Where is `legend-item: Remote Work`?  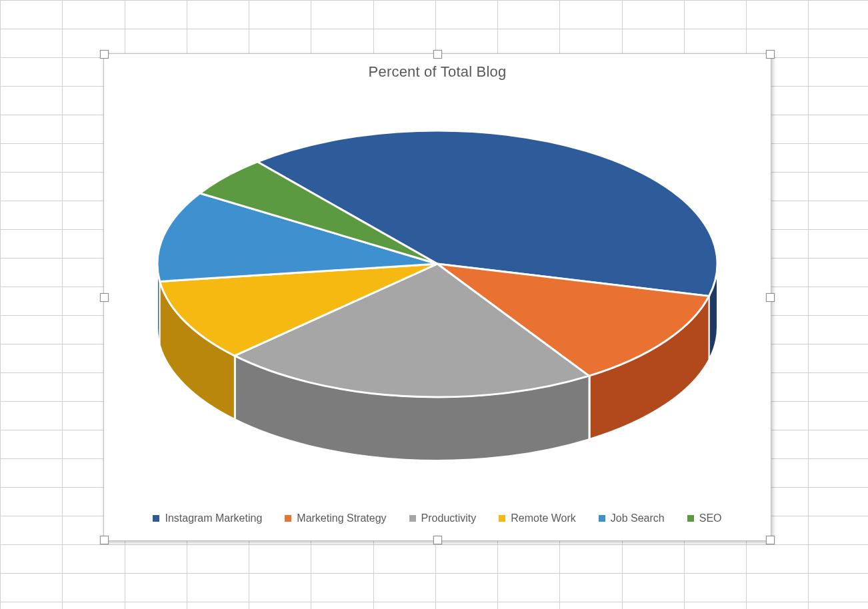
legend-item: Remote Work is located at coordinates (537, 518).